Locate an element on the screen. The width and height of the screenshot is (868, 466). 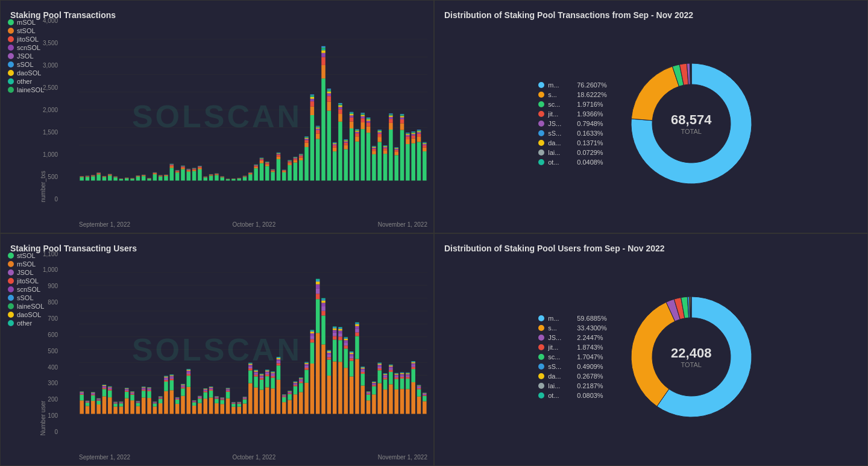
donut-legend-label: m... is located at coordinates (561, 318).